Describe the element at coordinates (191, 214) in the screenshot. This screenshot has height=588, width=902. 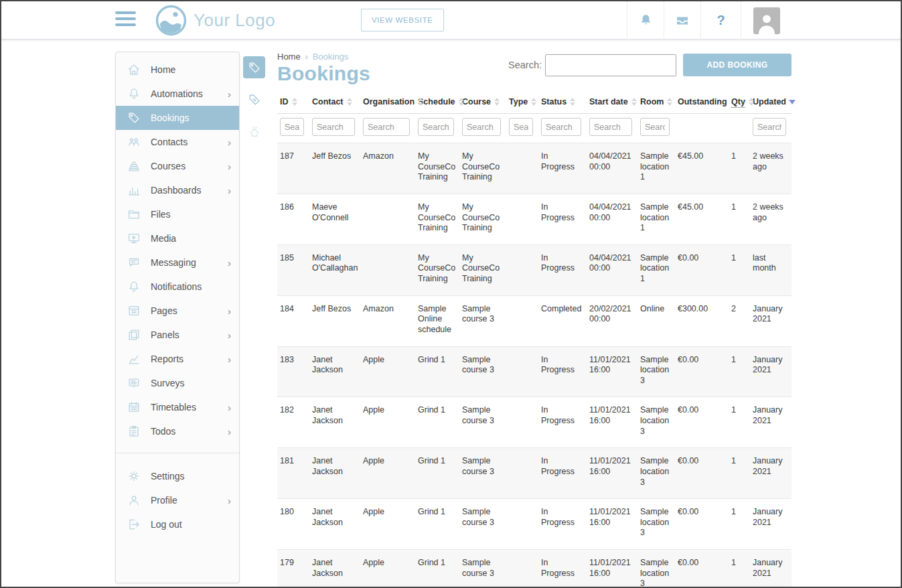
I see `sidebar-item-label: Files` at that location.